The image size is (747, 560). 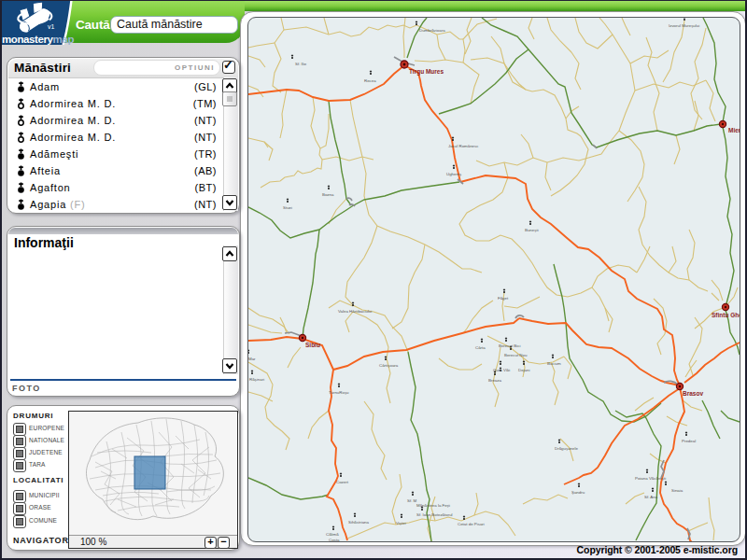 What do you see at coordinates (555, 364) in the screenshot?
I see `svg-text: Bucium` at bounding box center [555, 364].